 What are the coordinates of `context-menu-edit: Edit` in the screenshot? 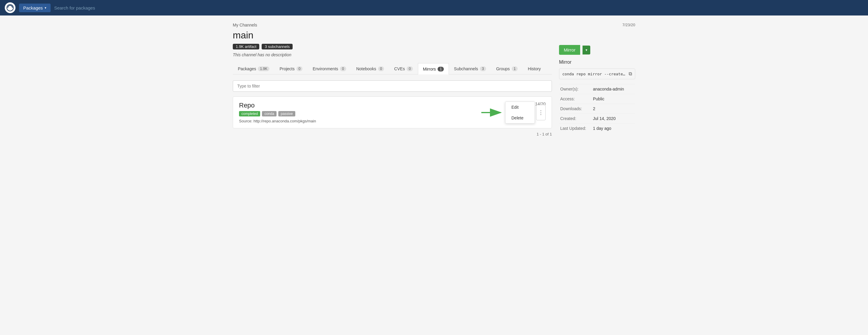 It's located at (520, 107).